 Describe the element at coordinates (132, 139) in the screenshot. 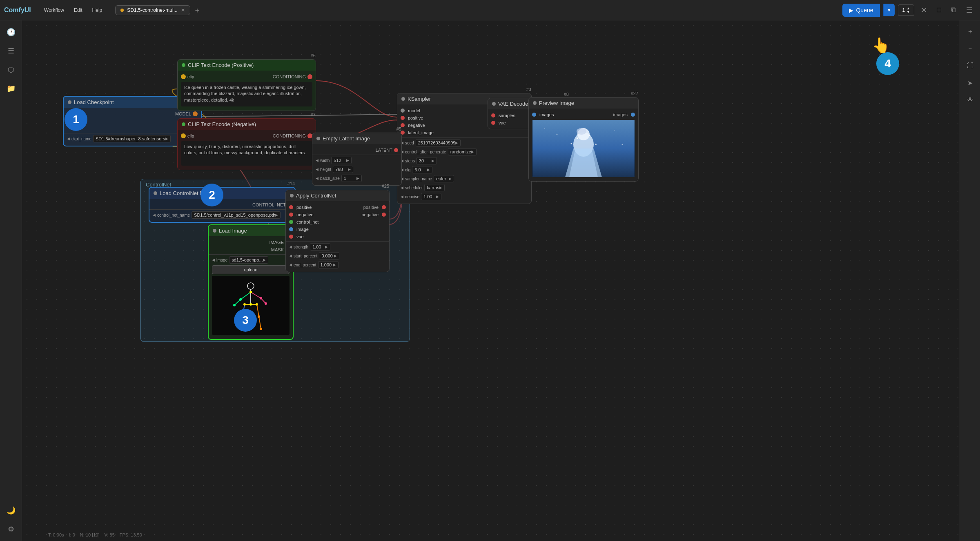

I see `checkpoint-value: SD1.5/dreamshaper_8.safetensors ▶` at that location.